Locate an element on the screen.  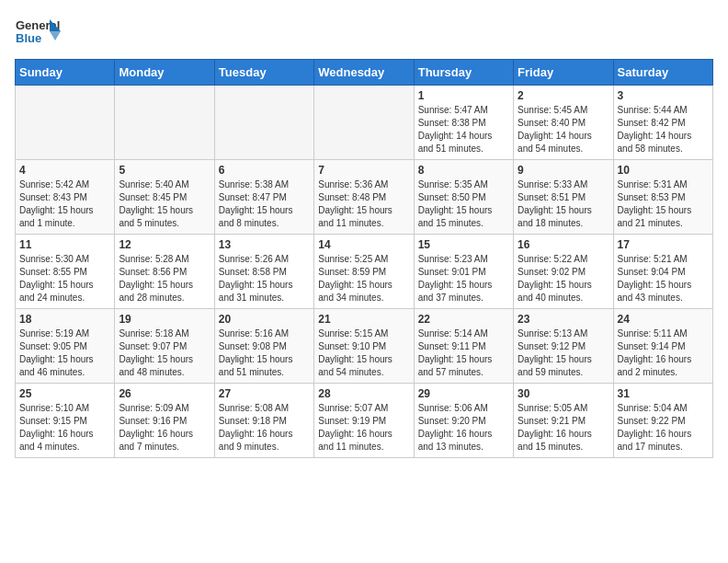
day-number: 23 is located at coordinates (563, 319).